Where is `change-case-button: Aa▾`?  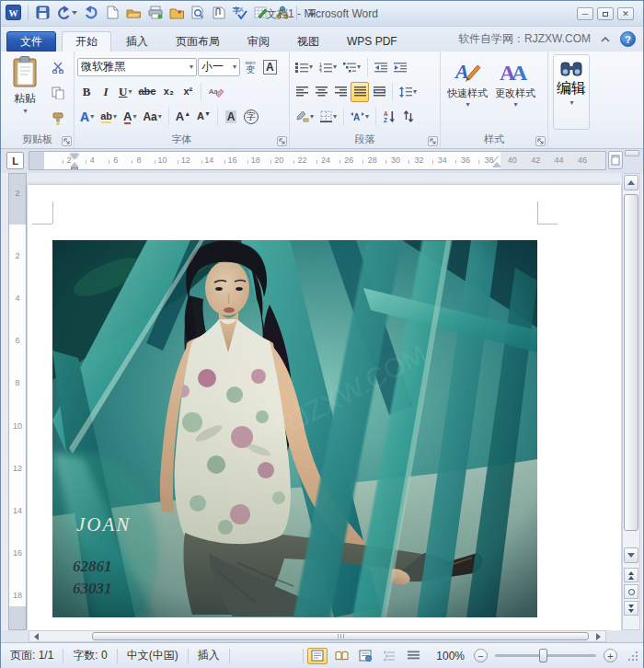 change-case-button: Aa▾ is located at coordinates (152, 117).